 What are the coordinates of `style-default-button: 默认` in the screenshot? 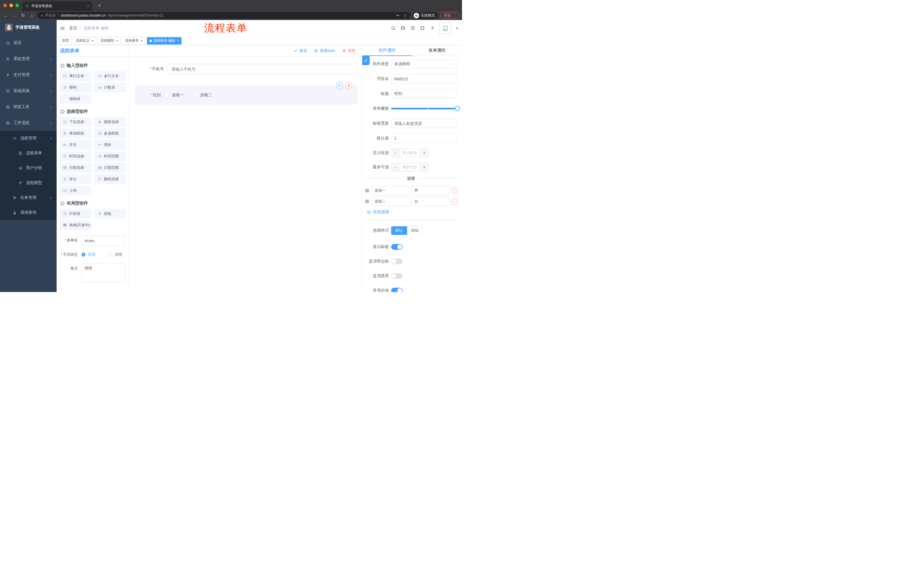 It's located at (399, 230).